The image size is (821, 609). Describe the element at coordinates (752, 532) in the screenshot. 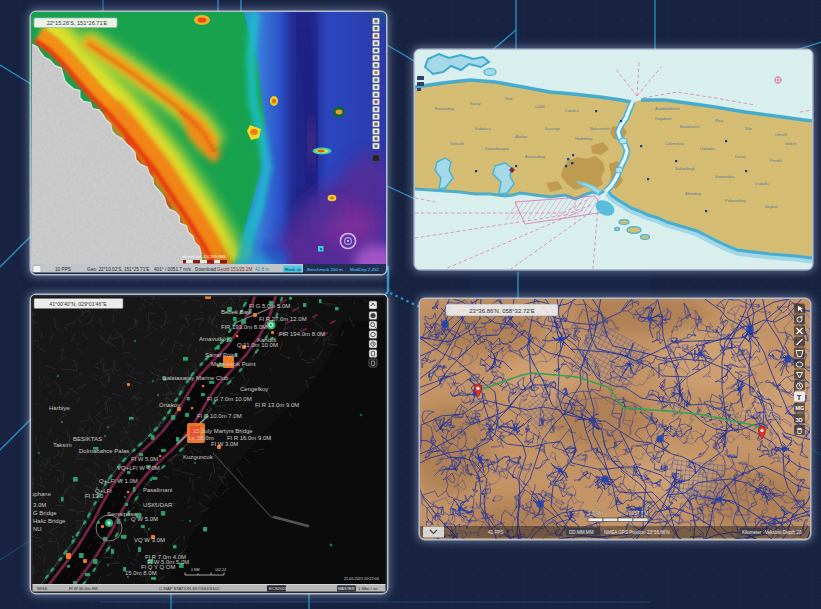

I see `svg-text: Kilometer` at that location.